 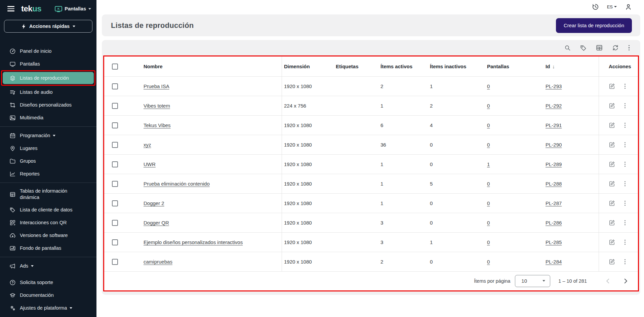 What do you see at coordinates (532, 281) in the screenshot?
I see `page-size-select: 10` at bounding box center [532, 281].